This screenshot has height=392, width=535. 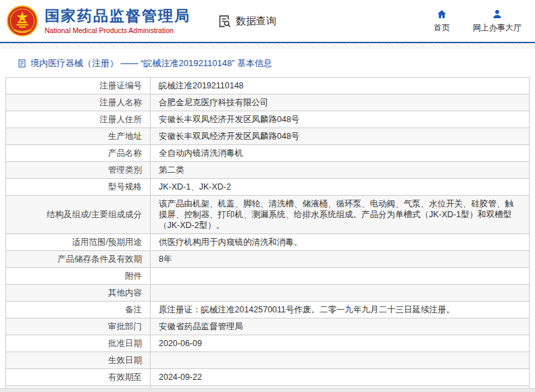 What do you see at coordinates (22, 63) in the screenshot?
I see `page-icon` at bounding box center [22, 63].